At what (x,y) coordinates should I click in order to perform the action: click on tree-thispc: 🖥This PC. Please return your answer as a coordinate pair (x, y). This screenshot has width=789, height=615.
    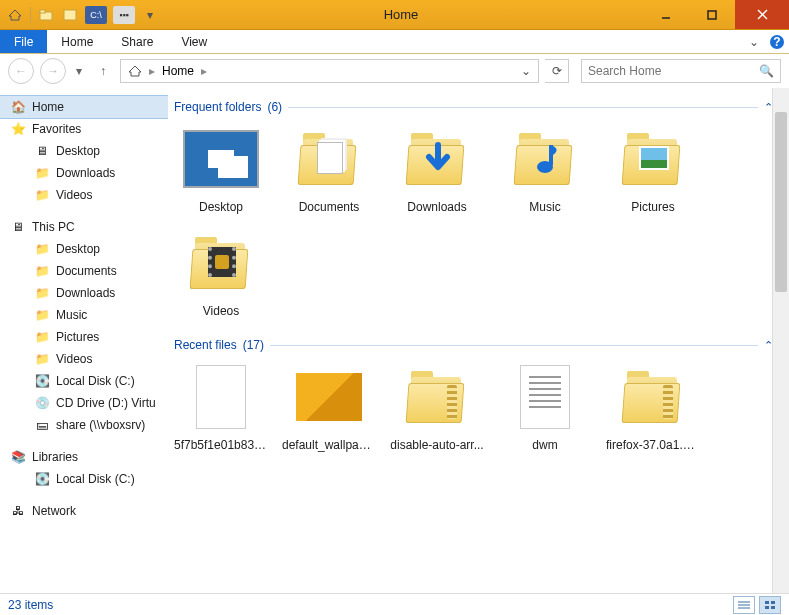
    Looking at the image, I should click on (84, 227).